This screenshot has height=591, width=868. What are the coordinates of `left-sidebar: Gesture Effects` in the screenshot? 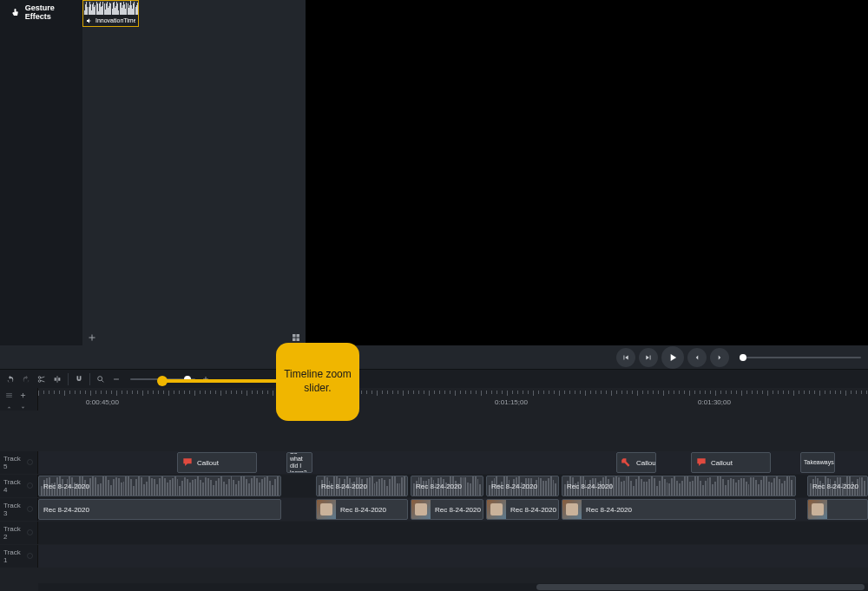 It's located at (43, 173).